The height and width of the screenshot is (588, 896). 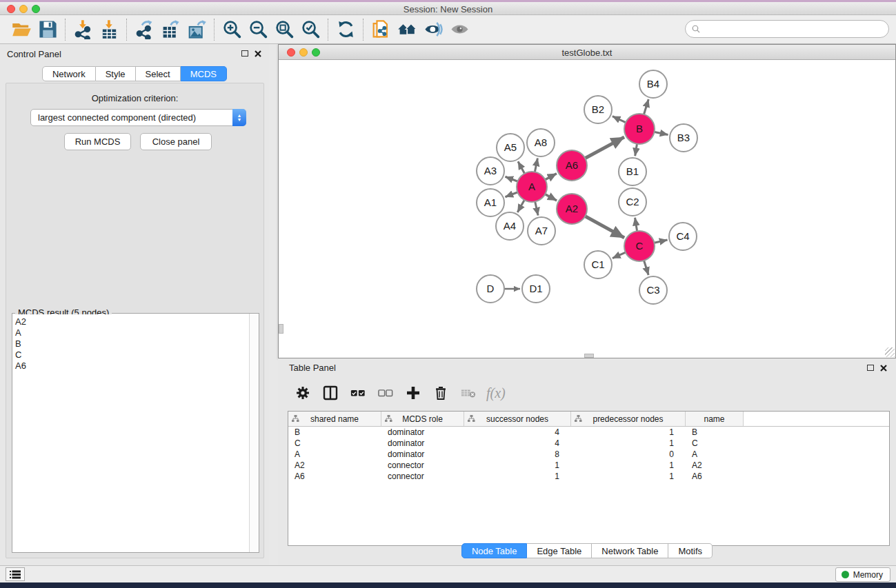 What do you see at coordinates (468, 393) in the screenshot?
I see `delete-table-button` at bounding box center [468, 393].